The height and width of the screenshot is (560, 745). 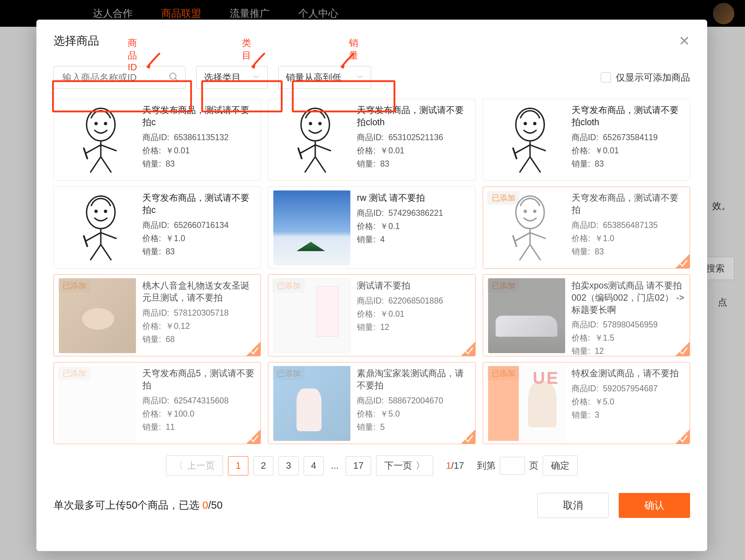 I want to click on product-sales: 销量: 5, so click(x=413, y=427).